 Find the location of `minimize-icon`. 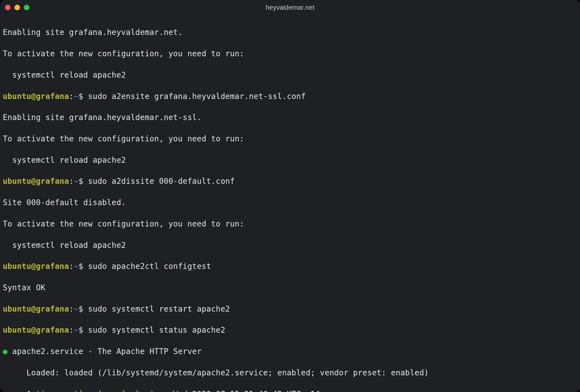

minimize-icon is located at coordinates (17, 7).